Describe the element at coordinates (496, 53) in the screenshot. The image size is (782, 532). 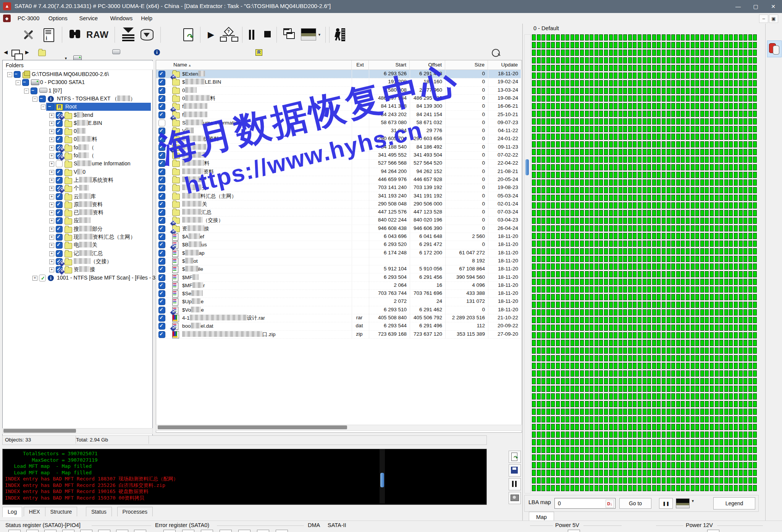
I see `search-icon` at that location.